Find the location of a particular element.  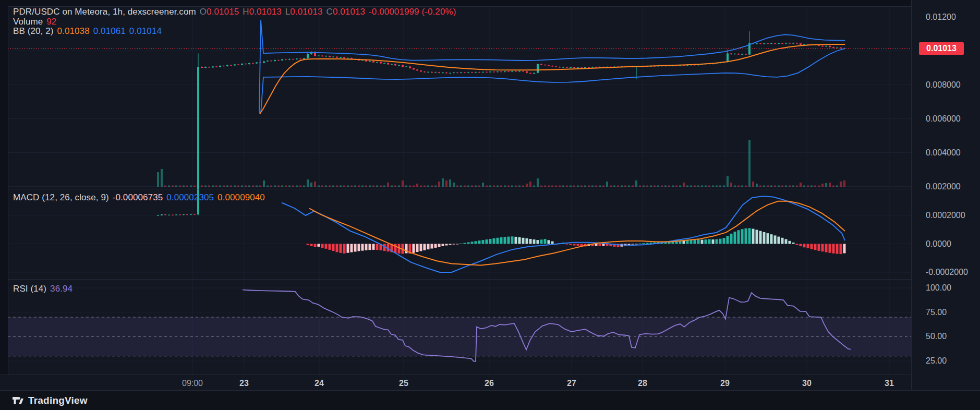

axis-tick-label: 0.004000 is located at coordinates (943, 153).